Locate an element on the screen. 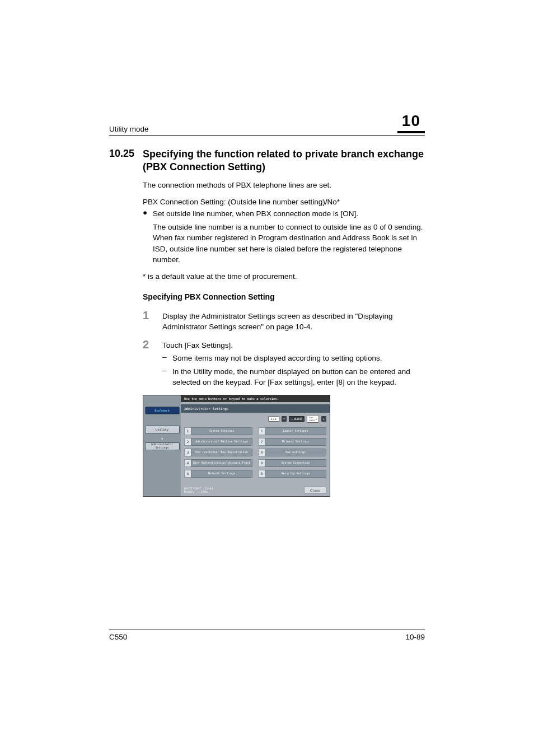  page-indicator: 1/2 is located at coordinates (274, 419).